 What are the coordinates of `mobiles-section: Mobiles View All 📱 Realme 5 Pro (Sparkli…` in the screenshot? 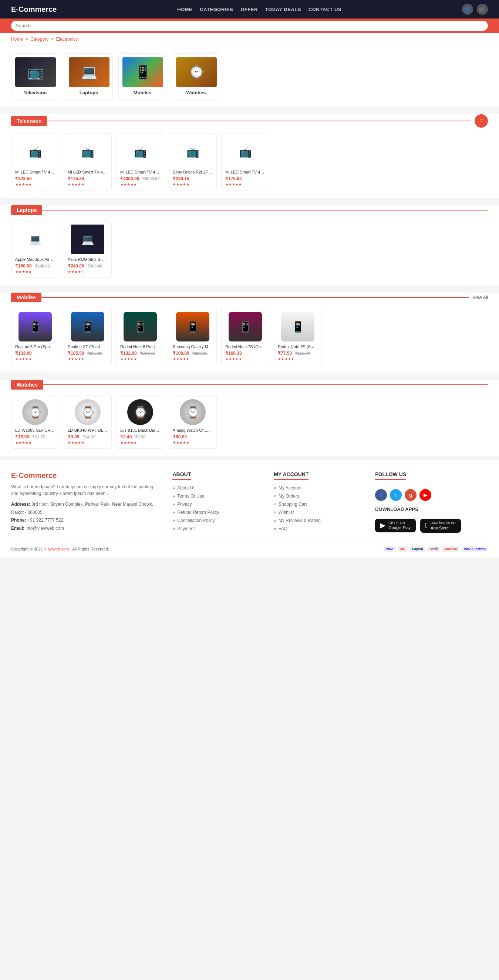 It's located at (249, 332).